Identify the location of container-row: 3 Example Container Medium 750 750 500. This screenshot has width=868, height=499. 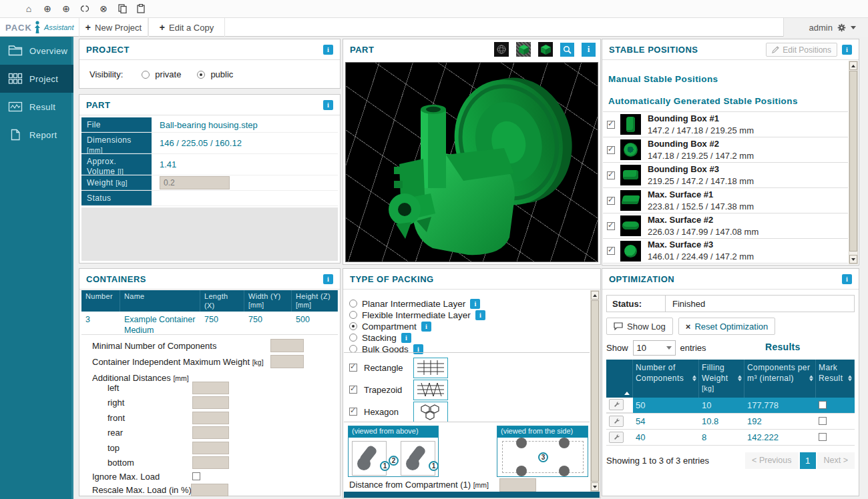
(210, 323).